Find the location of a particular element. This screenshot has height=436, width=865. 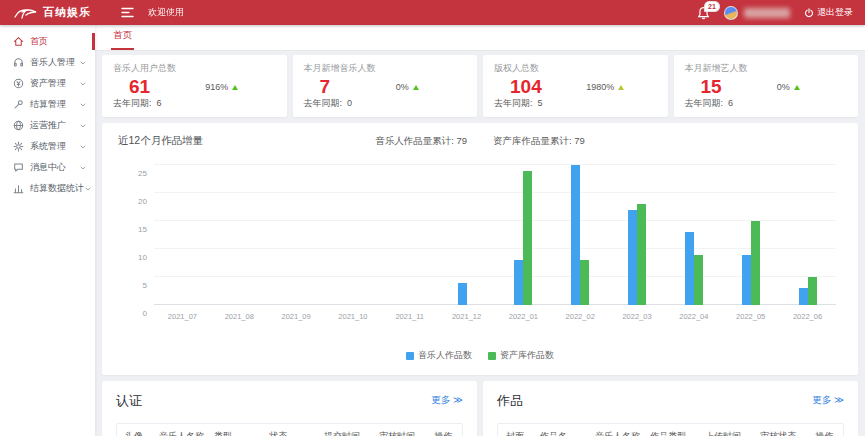

y-tick-label: 0 is located at coordinates (145, 314).